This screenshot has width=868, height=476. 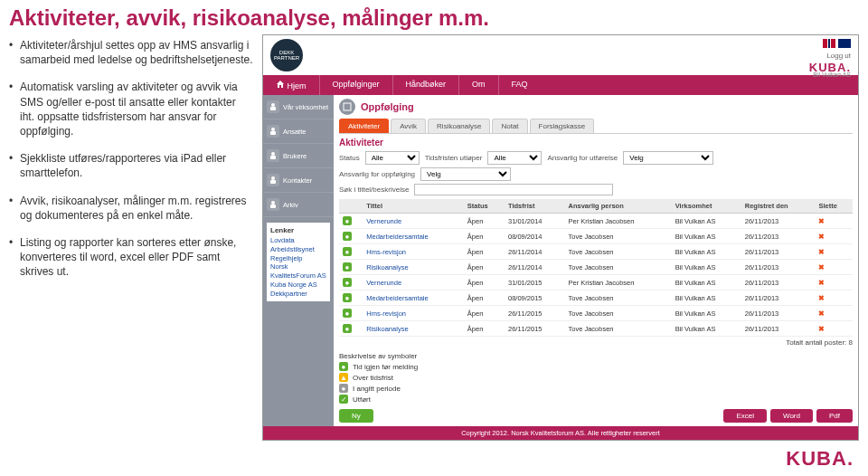 I want to click on link-lovdata: Lovdata, so click(x=298, y=241).